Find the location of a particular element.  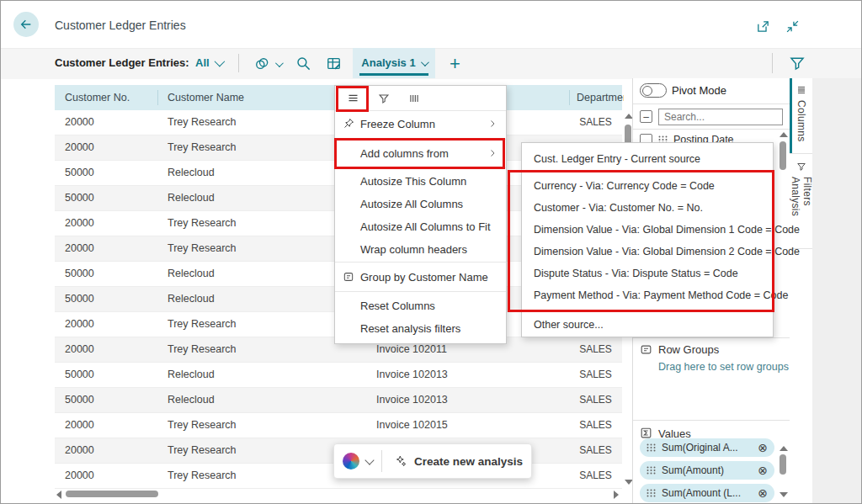

values-scroll-up-arrow is located at coordinates (784, 448).